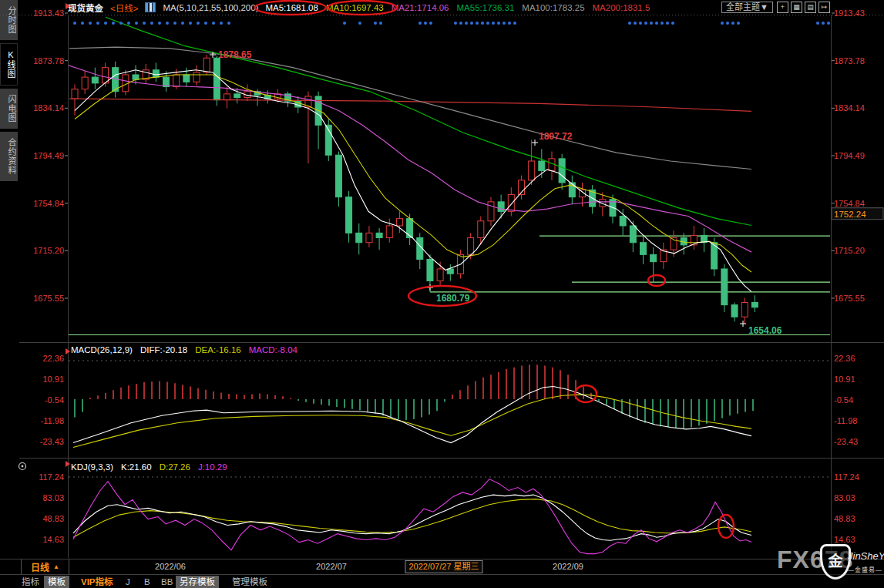 This screenshot has width=884, height=588. What do you see at coordinates (850, 214) in the screenshot?
I see `current-price-tag: 1752.24` at bounding box center [850, 214].